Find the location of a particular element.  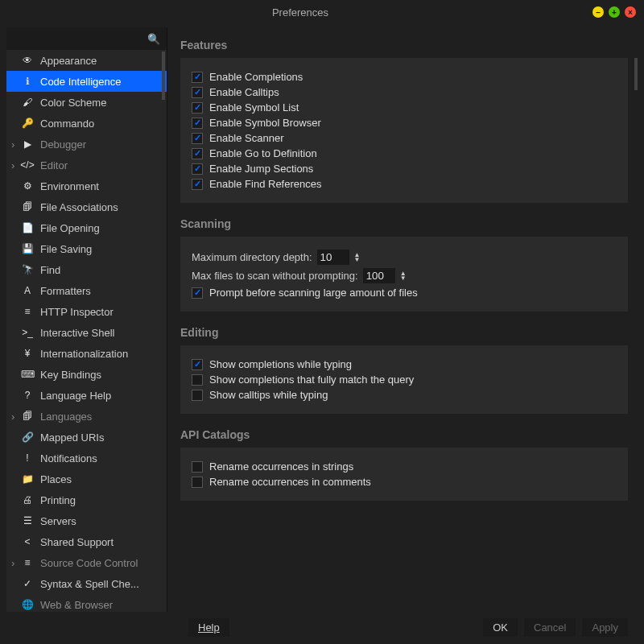

editing-label: Show completions while typing is located at coordinates (280, 364).